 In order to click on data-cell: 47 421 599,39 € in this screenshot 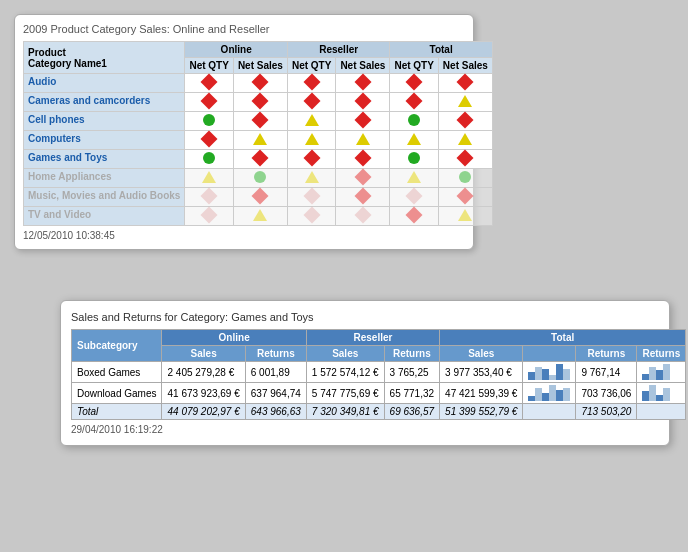, I will do `click(482, 394)`.